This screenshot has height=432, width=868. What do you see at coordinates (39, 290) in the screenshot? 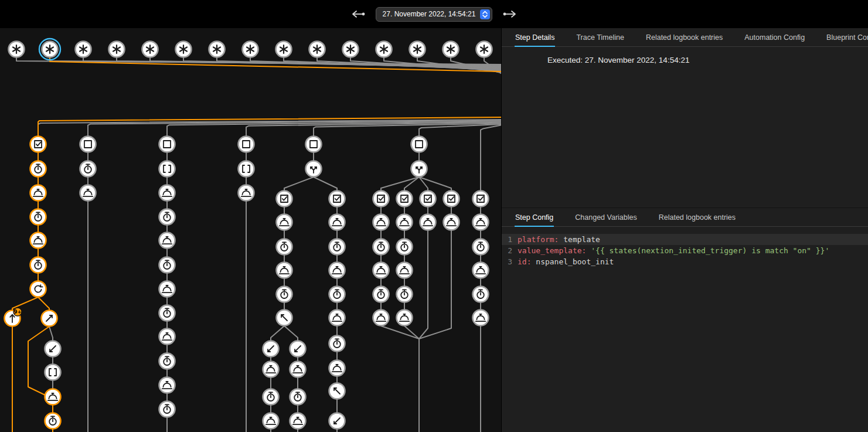
I see `step-node-refresh` at bounding box center [39, 290].